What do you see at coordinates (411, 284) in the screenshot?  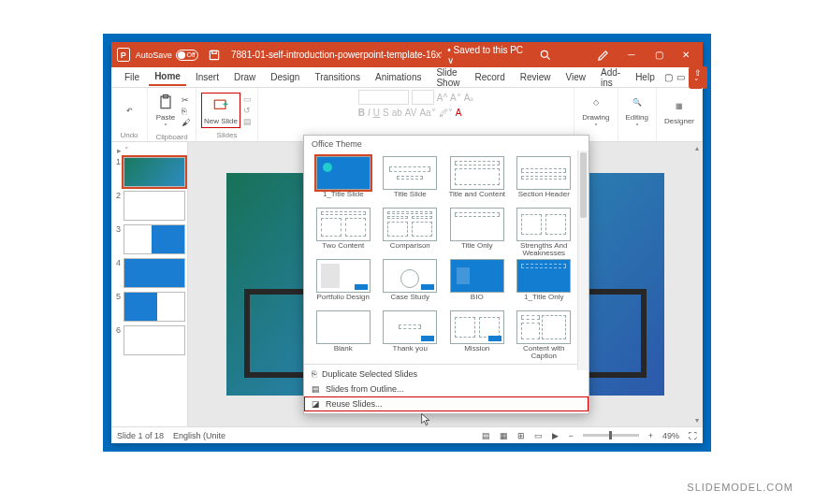 I see `layout-case-study: Case Study` at bounding box center [411, 284].